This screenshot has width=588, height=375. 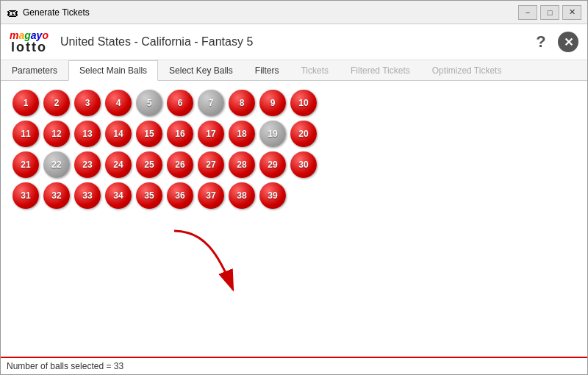 I want to click on tab-select-main-balls: Select Main Balls, so click(x=113, y=71).